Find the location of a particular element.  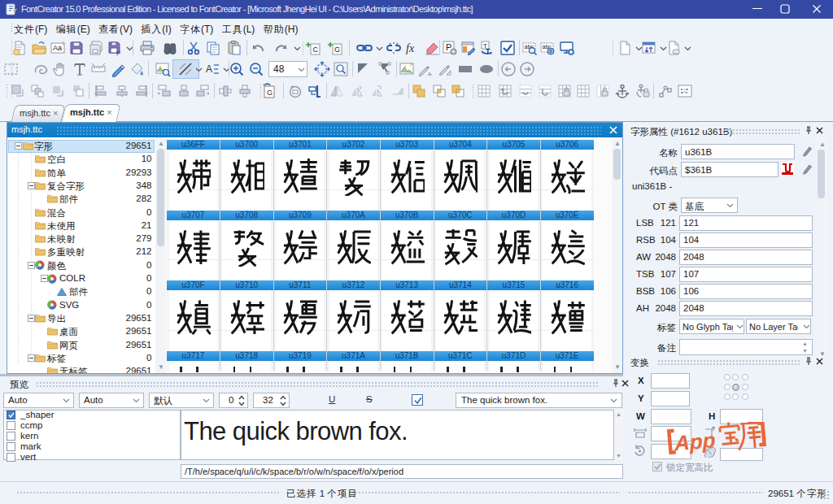

svg-text: fx is located at coordinates (410, 49).